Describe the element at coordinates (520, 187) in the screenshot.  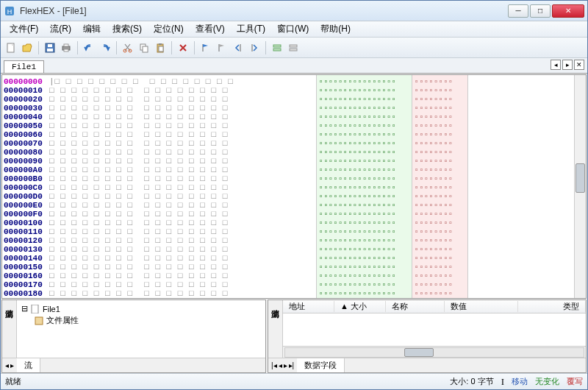
I see `hex-blank-area` at that location.